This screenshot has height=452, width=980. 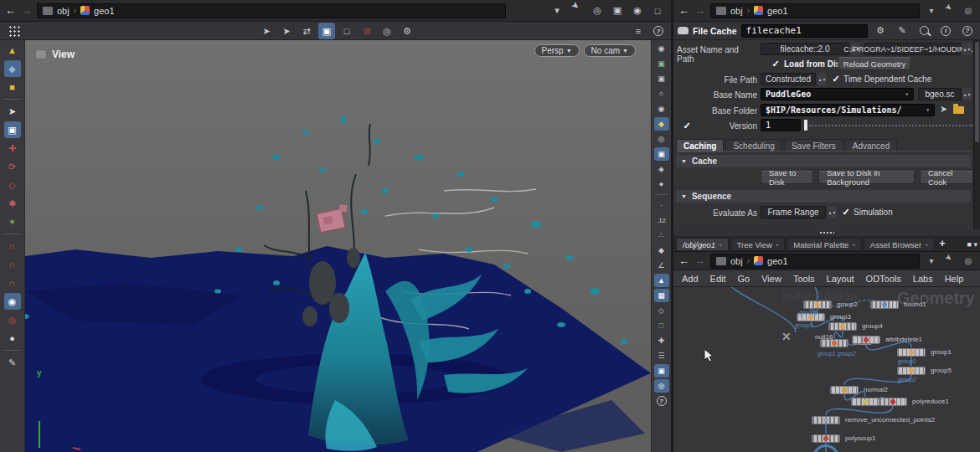 I want to click on viewport-tab: View, so click(x=55, y=54).